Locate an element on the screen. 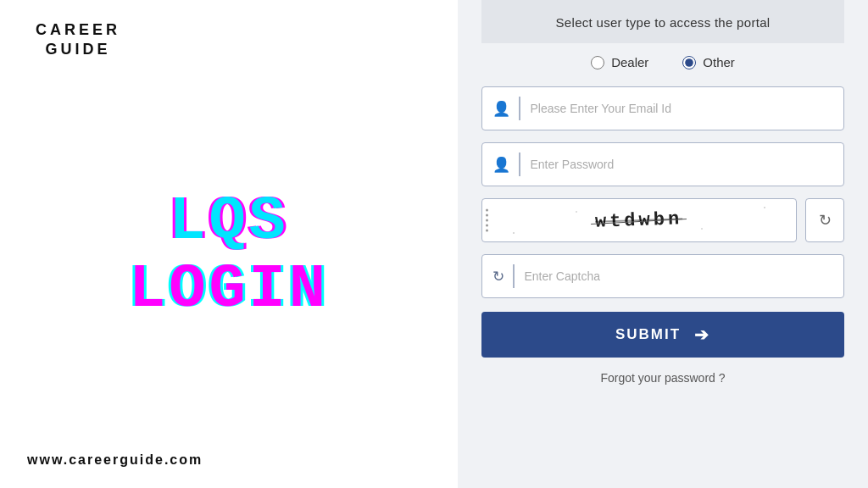 The height and width of the screenshot is (488, 868). other-radio is located at coordinates (689, 63).